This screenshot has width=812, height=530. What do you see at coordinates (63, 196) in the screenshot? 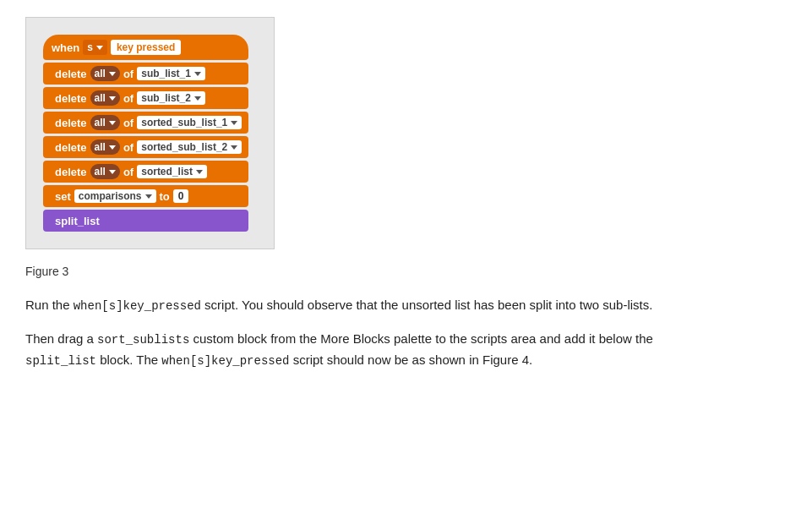
I see `text-set: set` at bounding box center [63, 196].